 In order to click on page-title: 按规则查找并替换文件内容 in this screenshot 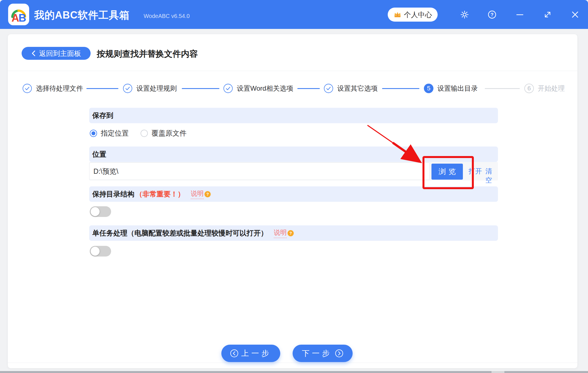, I will do `click(147, 54)`.